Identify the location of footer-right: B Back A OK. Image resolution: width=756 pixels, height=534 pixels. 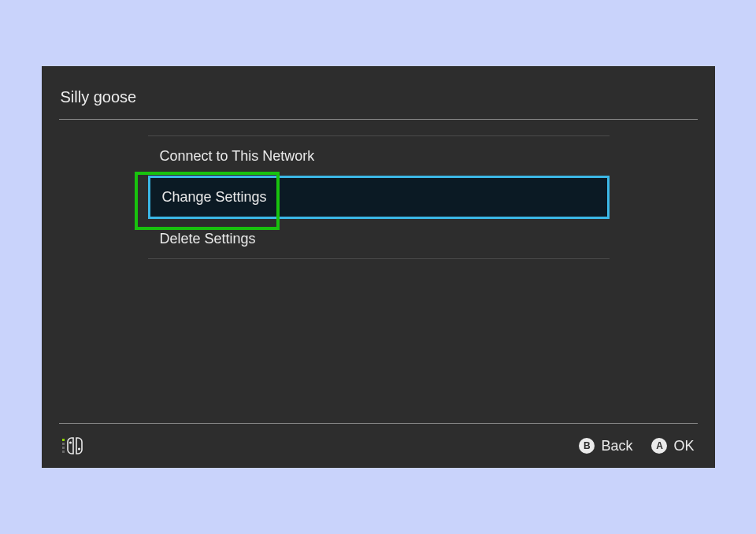
(636, 446).